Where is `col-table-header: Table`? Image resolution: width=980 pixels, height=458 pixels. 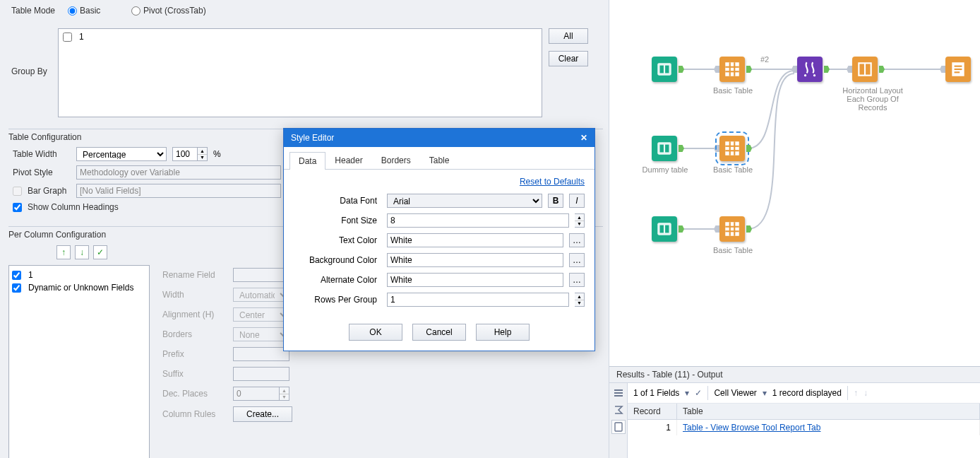 col-table-header: Table is located at coordinates (829, 411).